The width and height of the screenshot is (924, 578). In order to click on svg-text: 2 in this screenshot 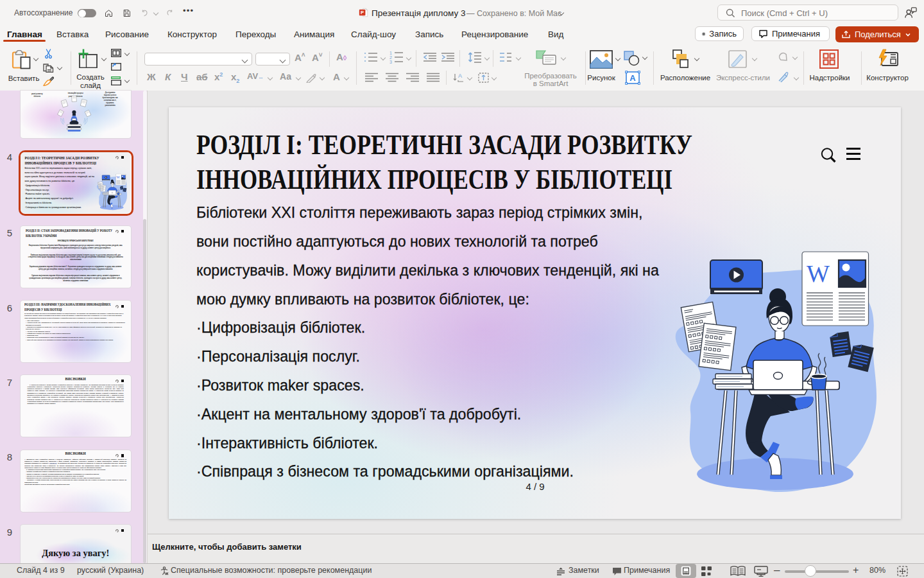, I will do `click(391, 58)`.